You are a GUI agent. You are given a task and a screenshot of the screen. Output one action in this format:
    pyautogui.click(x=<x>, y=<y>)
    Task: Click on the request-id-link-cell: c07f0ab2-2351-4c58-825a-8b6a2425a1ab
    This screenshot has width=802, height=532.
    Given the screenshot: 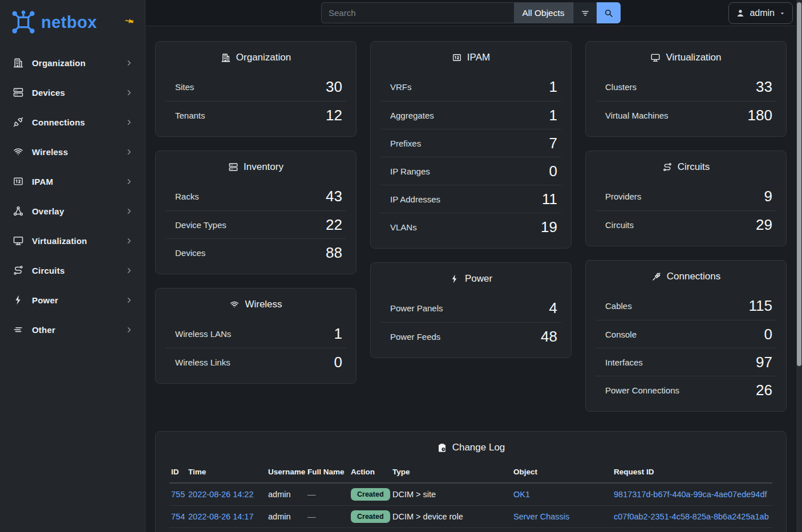 What is the action you would take?
    pyautogui.click(x=692, y=517)
    